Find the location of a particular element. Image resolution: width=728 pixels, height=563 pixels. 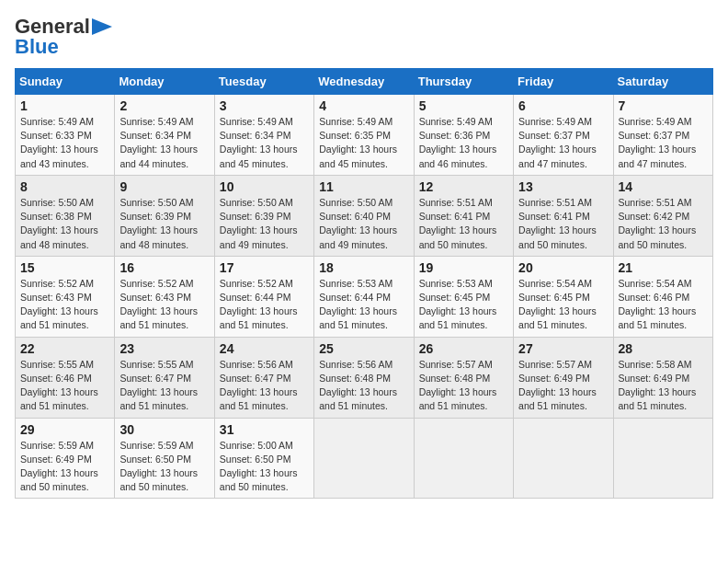

day-number: 10 is located at coordinates (265, 187).